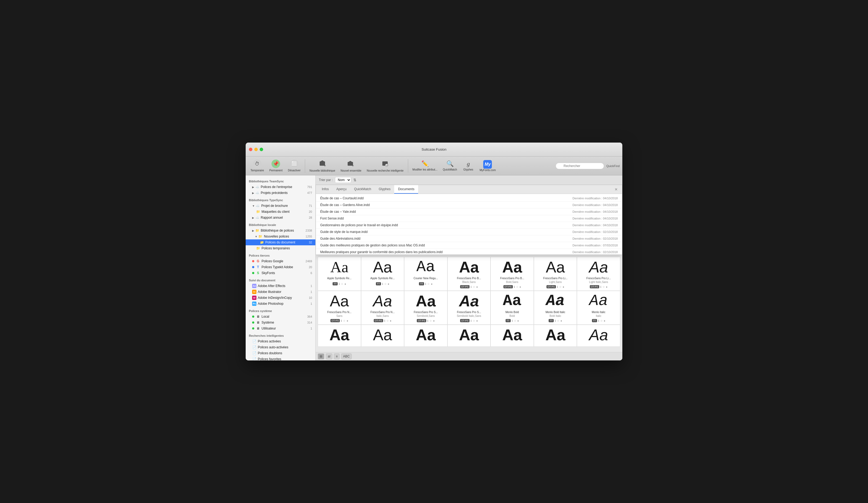  I want to click on list-view-button: ≡, so click(337, 357).